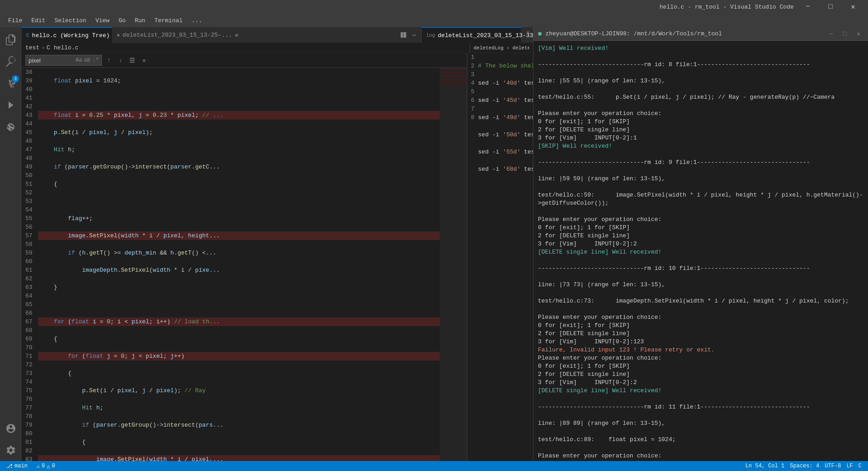 This screenshot has height=471, width=868. What do you see at coordinates (51, 61) in the screenshot?
I see `find-input` at bounding box center [51, 61].